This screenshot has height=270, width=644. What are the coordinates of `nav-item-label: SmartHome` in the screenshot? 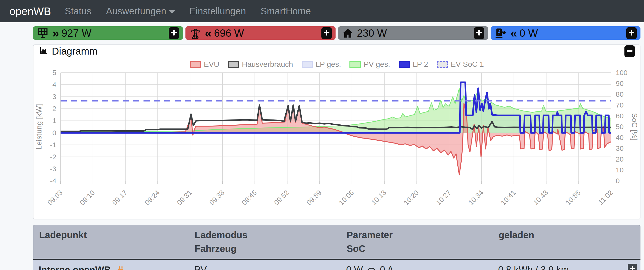 It's located at (286, 11).